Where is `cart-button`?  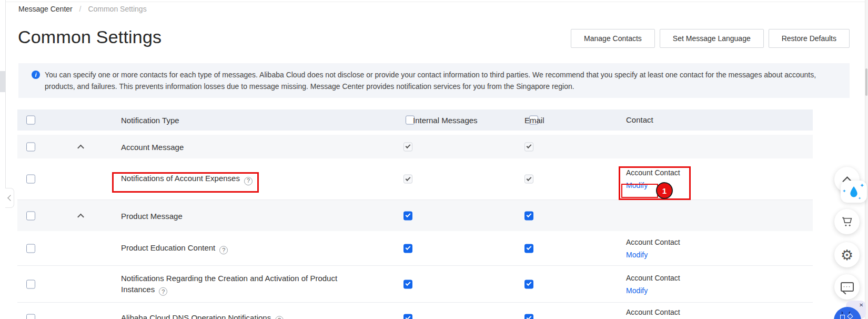 cart-button is located at coordinates (847, 222).